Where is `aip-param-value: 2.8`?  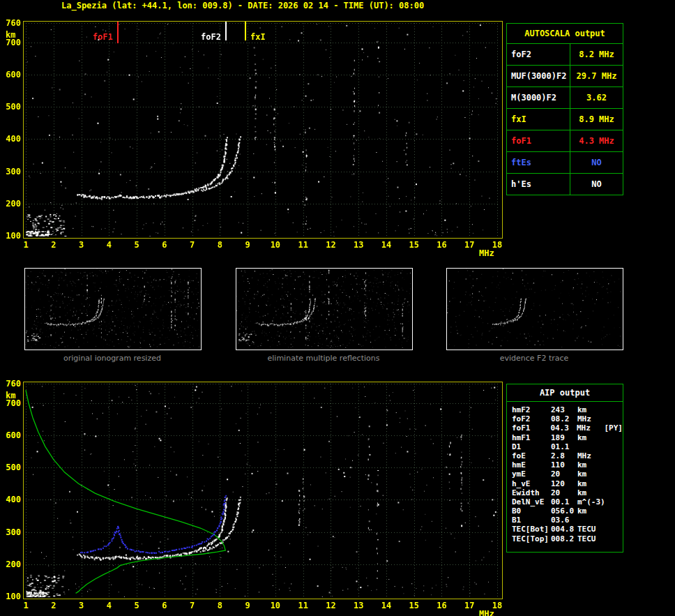 aip-param-value: 2.8 is located at coordinates (564, 456).